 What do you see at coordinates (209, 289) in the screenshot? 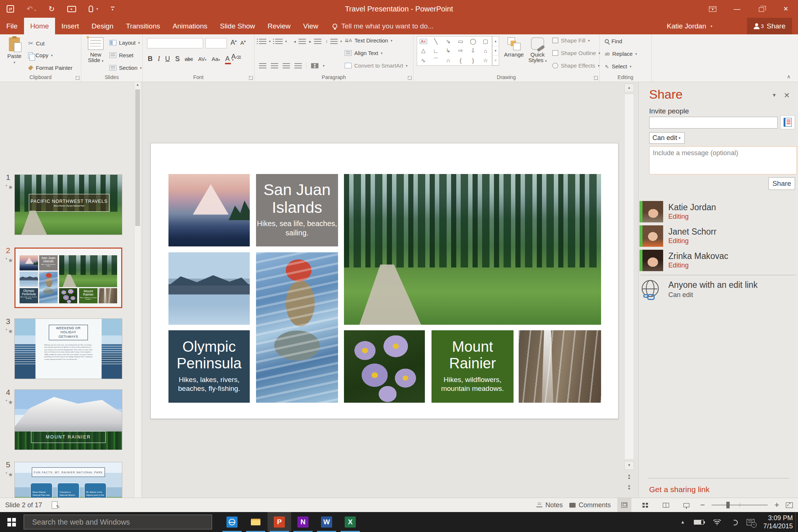
I see `photo-lake-reflection` at bounding box center [209, 289].